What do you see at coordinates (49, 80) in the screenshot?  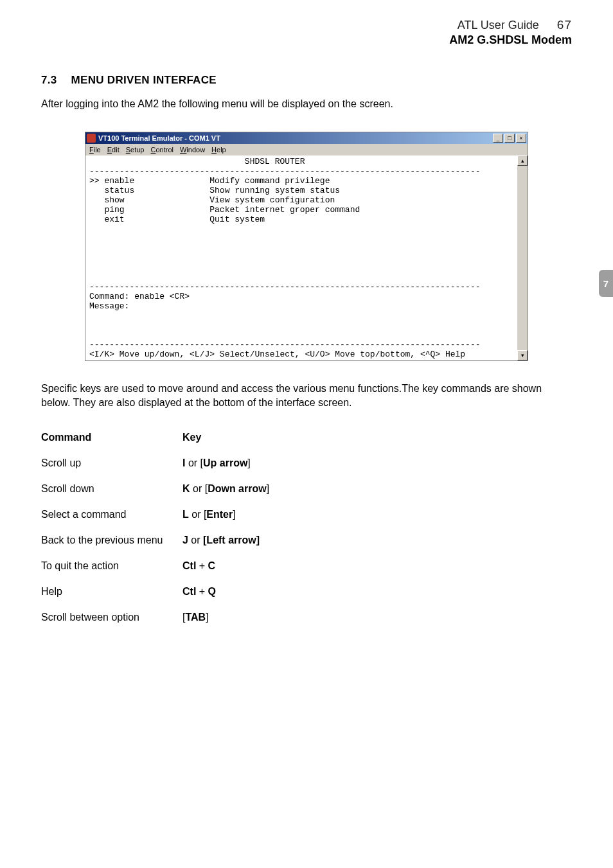 I see `section-number: 7.3` at bounding box center [49, 80].